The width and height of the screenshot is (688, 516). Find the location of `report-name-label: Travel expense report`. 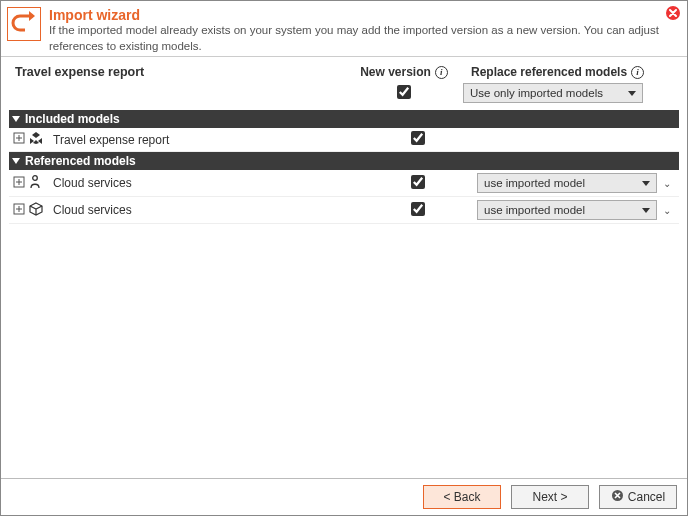

report-name-label: Travel expense report is located at coordinates (182, 72).